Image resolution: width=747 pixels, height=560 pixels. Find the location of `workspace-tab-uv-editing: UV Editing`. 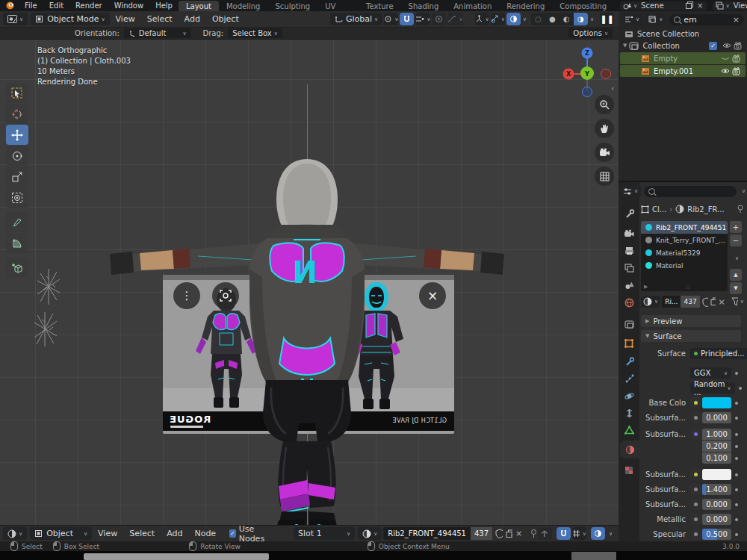

workspace-tab-uv-editing: UV Editing is located at coordinates (338, 6).